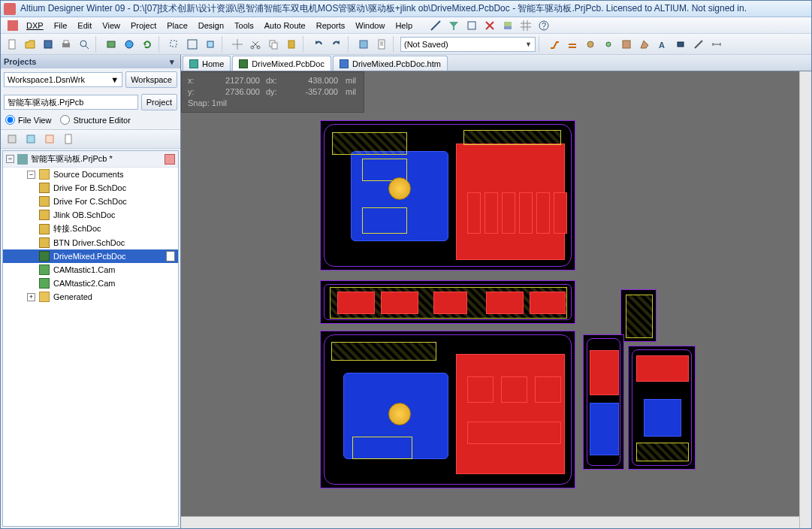 The width and height of the screenshot is (812, 529). Describe the element at coordinates (90, 283) in the screenshot. I see `tree-item: CAMtastic2.Cam` at that location.